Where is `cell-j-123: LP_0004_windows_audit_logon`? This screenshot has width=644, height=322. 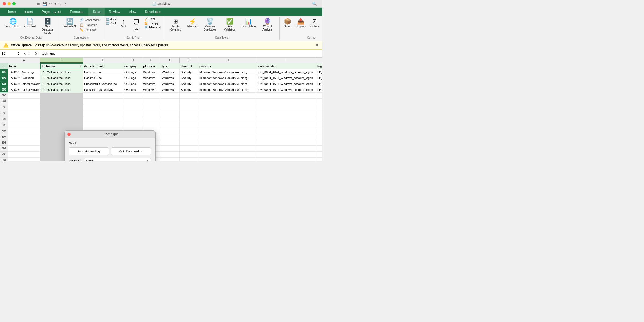
cell-j-123: LP_0004_windows_audit_logon is located at coordinates (319, 84).